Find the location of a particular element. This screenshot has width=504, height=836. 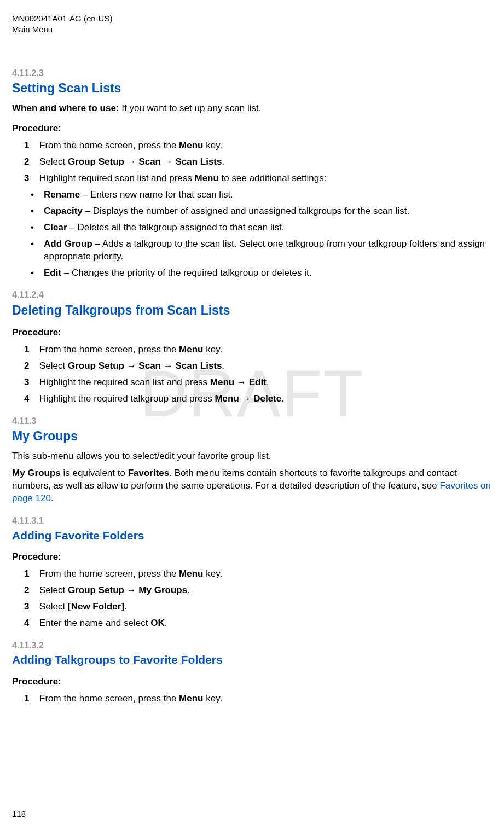

step-text: Highlight the required talkgroup and pre… is located at coordinates (127, 398).